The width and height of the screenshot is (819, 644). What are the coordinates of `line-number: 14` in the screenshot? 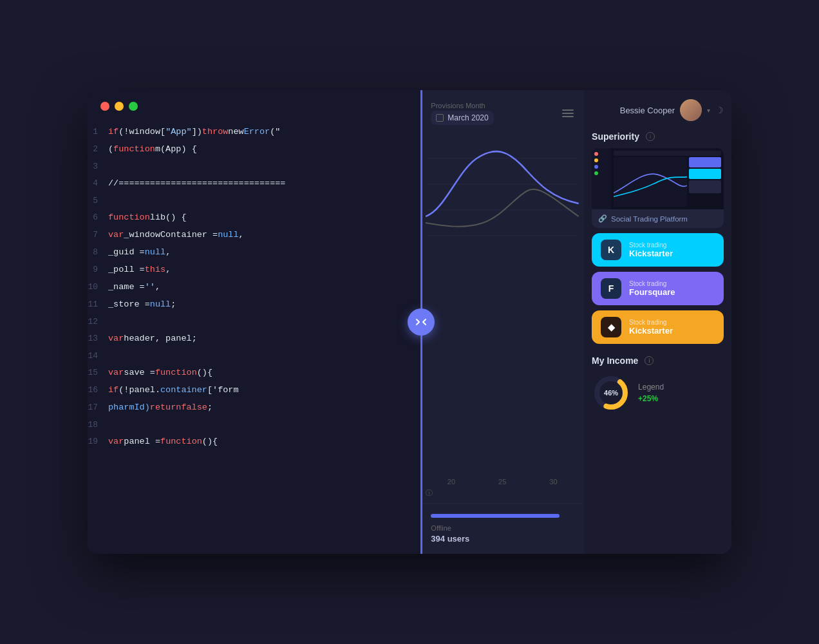 It's located at (98, 356).